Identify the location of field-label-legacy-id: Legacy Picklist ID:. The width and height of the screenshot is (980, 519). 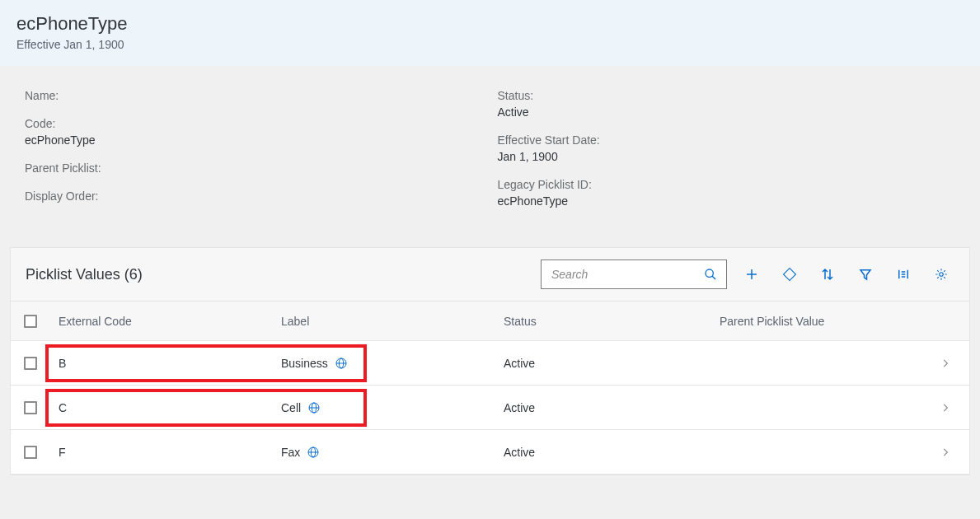
(734, 185).